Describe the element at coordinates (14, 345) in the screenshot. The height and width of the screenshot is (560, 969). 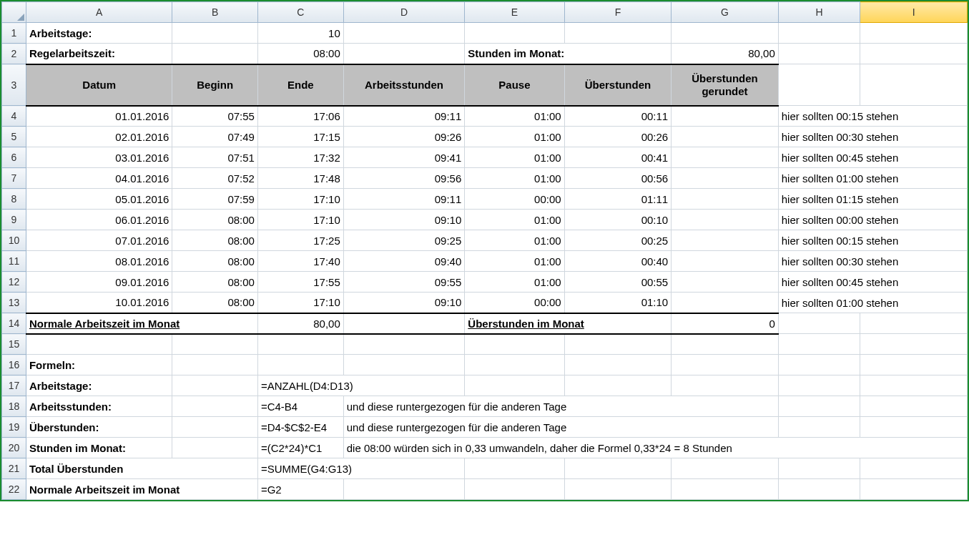
I see `row-header-15: 15` at that location.